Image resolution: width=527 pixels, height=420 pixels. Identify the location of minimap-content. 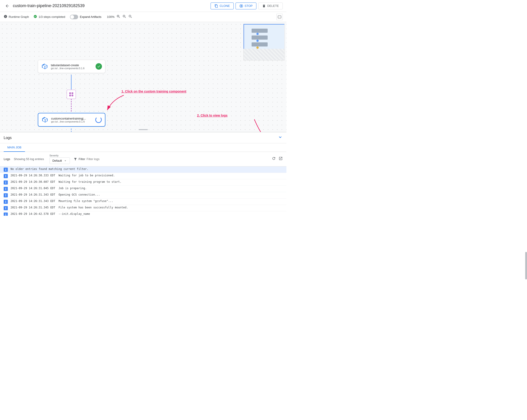
(264, 42).